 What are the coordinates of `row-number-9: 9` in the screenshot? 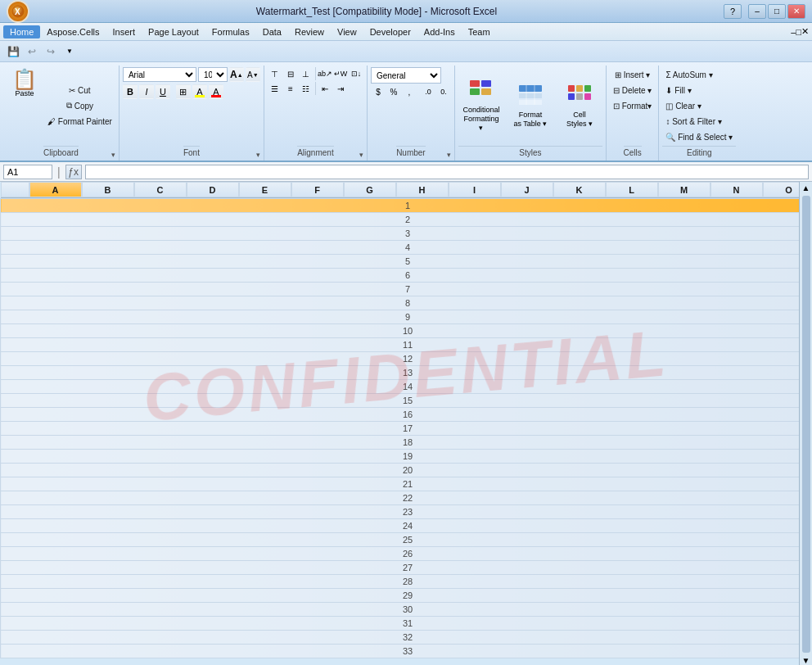 It's located at (400, 318).